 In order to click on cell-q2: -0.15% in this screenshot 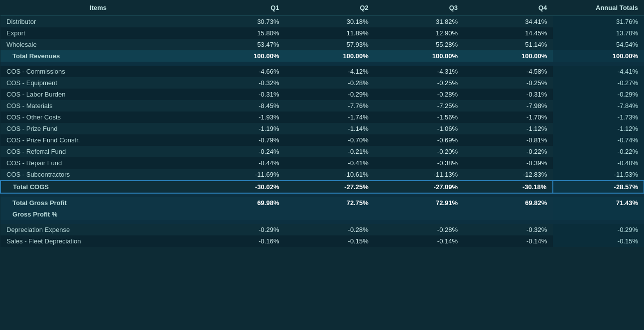, I will do `click(330, 241)`.